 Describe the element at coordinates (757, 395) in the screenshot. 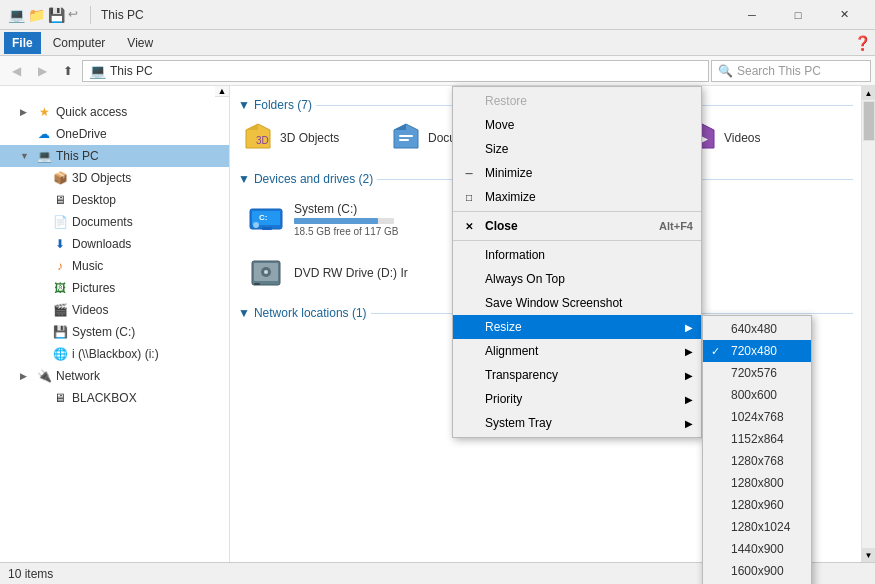

I see `submenu-item-800x600: 800x600` at that location.